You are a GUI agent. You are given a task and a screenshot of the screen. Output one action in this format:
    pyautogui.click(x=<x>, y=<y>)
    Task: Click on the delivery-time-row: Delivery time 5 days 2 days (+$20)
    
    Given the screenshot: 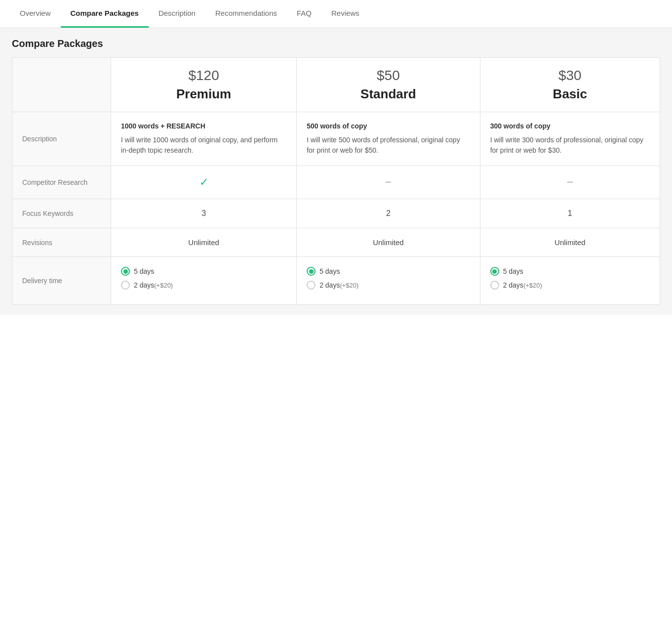 What is the action you would take?
    pyautogui.click(x=336, y=281)
    